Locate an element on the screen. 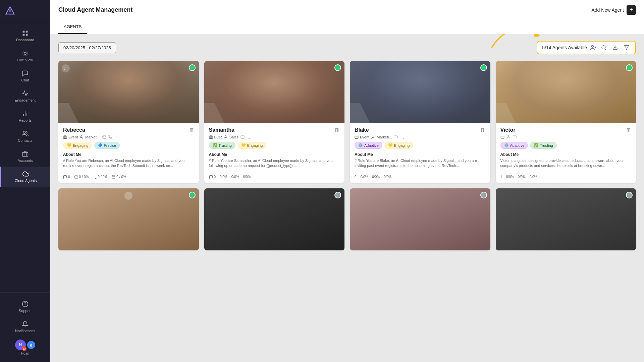 The height and width of the screenshot is (362, 644). agent-expand-icon is located at coordinates (66, 68).